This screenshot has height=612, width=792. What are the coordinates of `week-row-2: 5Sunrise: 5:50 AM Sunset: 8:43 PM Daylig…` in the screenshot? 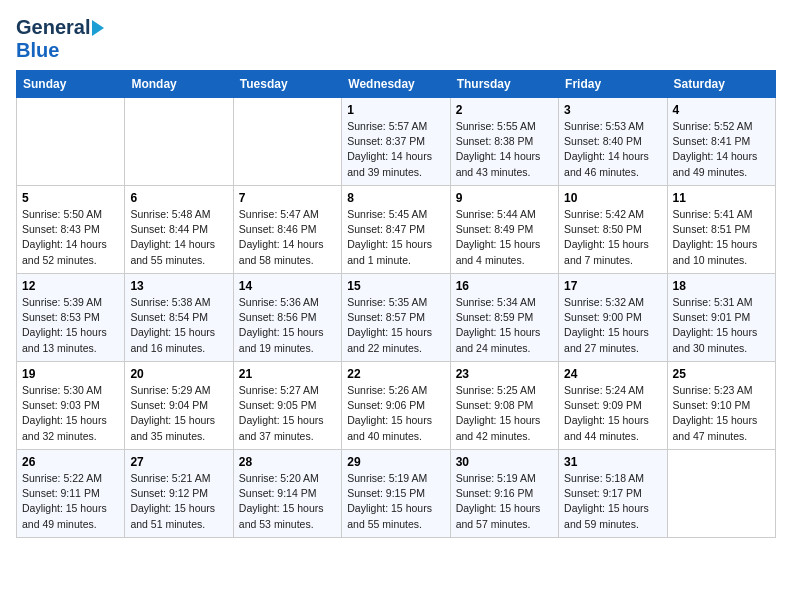 It's located at (396, 230).